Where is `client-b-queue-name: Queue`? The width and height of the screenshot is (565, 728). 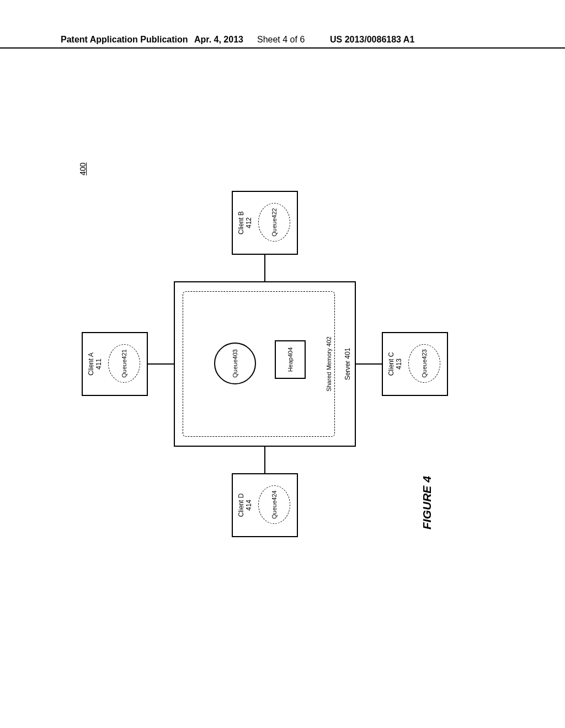
client-b-queue-name: Queue is located at coordinates (275, 227).